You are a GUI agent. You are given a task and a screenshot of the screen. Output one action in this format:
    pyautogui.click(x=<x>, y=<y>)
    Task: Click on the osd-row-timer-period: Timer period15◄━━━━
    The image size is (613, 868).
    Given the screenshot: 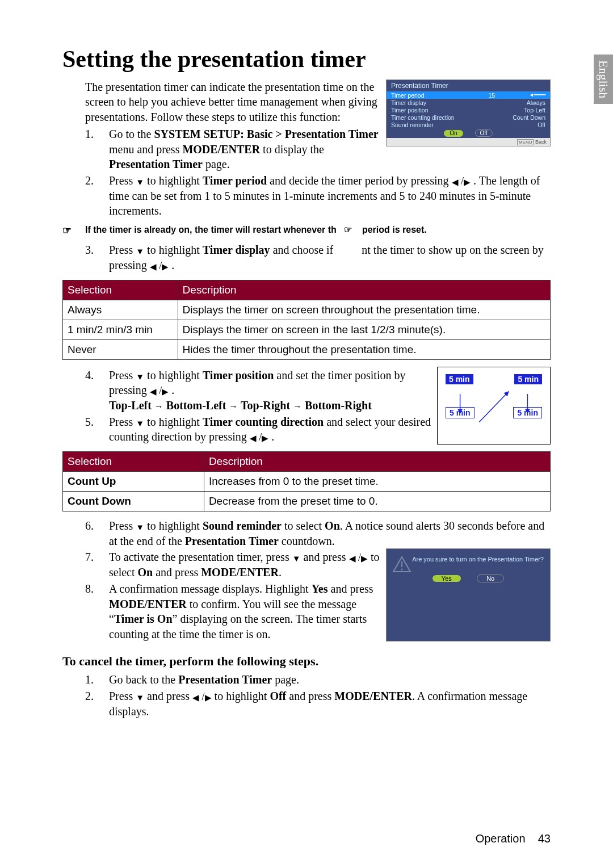 What is the action you would take?
    pyautogui.click(x=468, y=95)
    